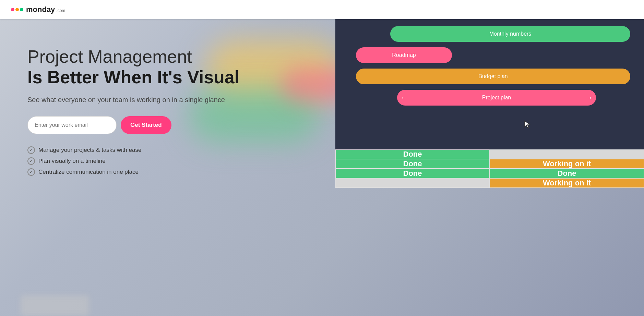  I want to click on timeline-bar-budget-label: Budget plan, so click(493, 76).